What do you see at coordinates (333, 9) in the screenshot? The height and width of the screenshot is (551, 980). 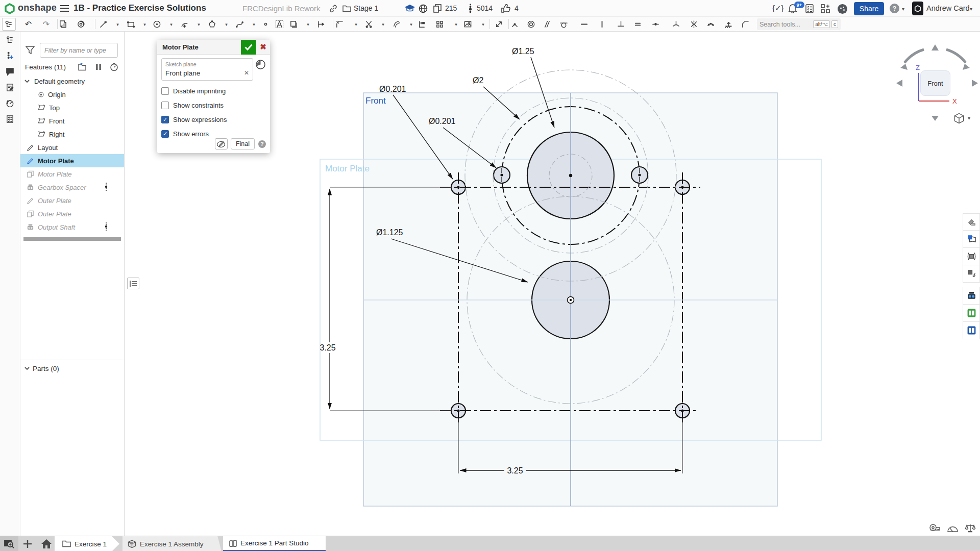 I see `link-icon` at bounding box center [333, 9].